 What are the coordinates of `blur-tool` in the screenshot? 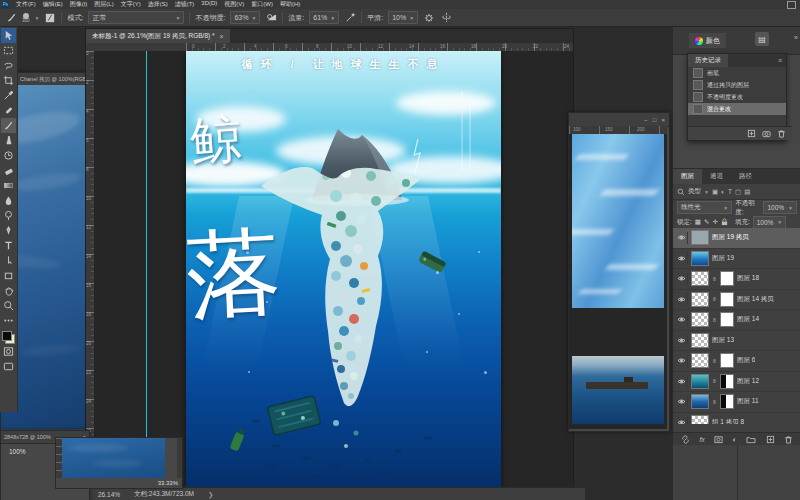 It's located at (8, 200).